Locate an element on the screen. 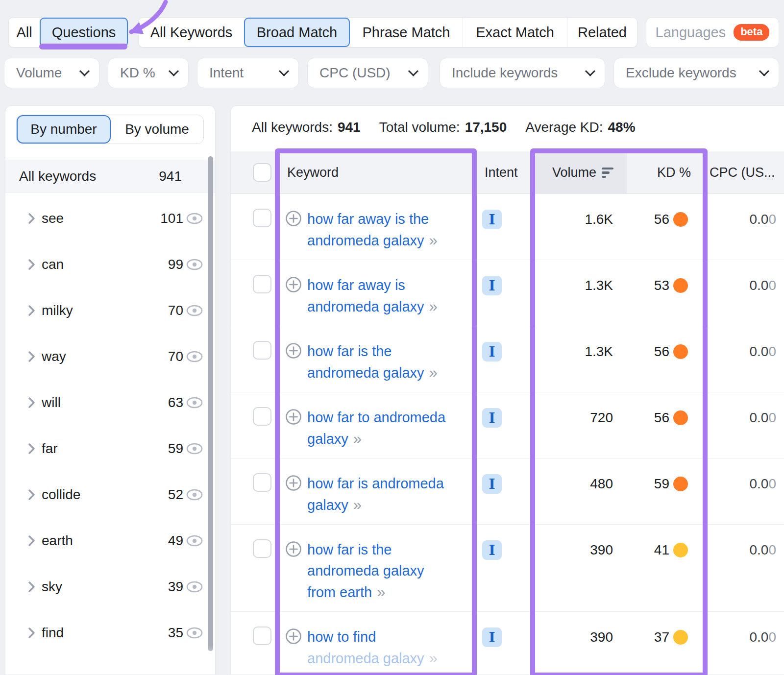 The width and height of the screenshot is (784, 675). chevron-down-icon is located at coordinates (414, 71).